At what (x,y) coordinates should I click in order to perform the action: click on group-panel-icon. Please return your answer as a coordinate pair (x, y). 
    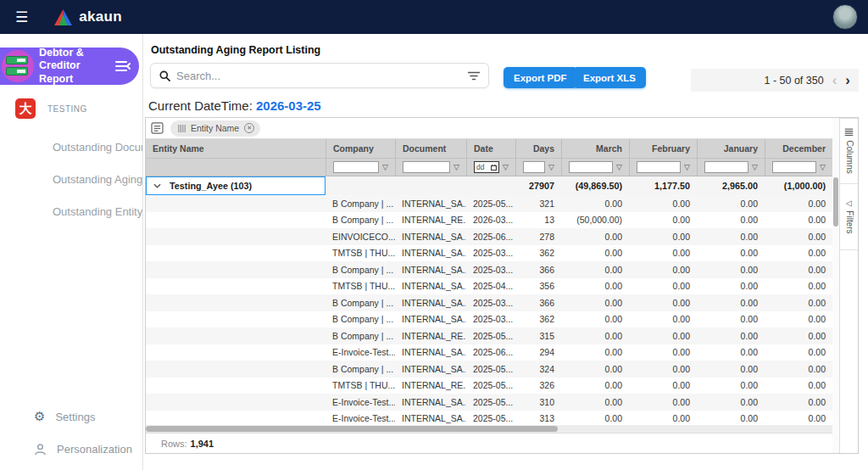
    Looking at the image, I should click on (158, 128).